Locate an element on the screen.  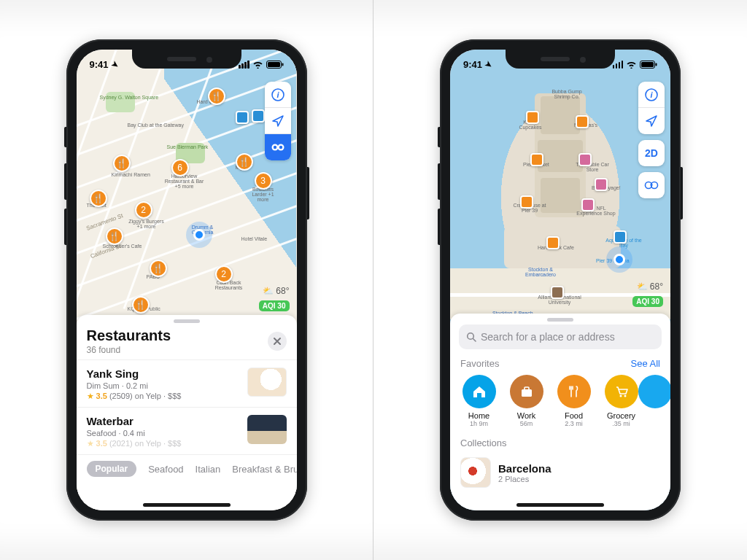
result-meta: Dim Sum · 0.2 mi is located at coordinates (163, 386).